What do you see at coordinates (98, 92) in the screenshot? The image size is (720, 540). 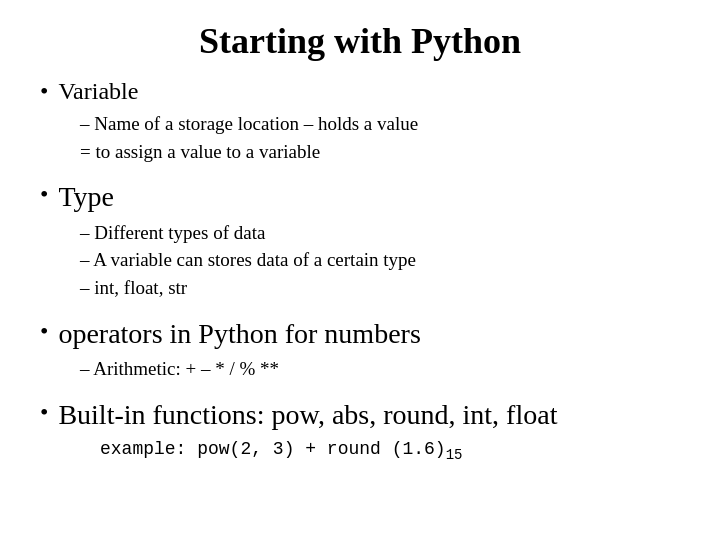 I see `bullet-label-variable: Variable` at bounding box center [98, 92].